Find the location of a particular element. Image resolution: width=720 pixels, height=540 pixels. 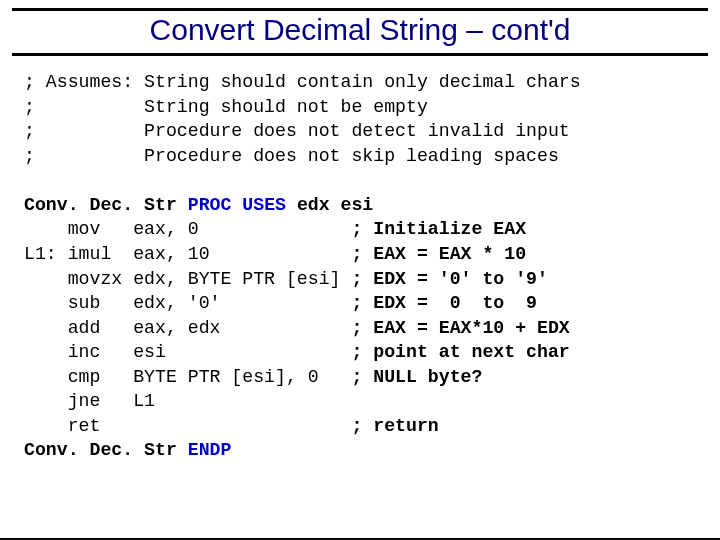

assume-line-4: ; Procedure does not skip leading spaces is located at coordinates (292, 156).